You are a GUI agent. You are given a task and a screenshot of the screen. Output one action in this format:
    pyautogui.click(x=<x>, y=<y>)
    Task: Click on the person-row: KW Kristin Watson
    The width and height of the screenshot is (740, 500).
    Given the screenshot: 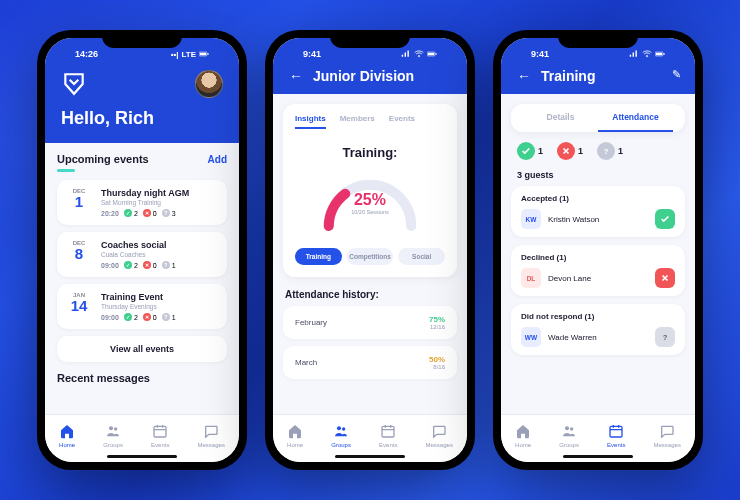 What is the action you would take?
    pyautogui.click(x=598, y=219)
    